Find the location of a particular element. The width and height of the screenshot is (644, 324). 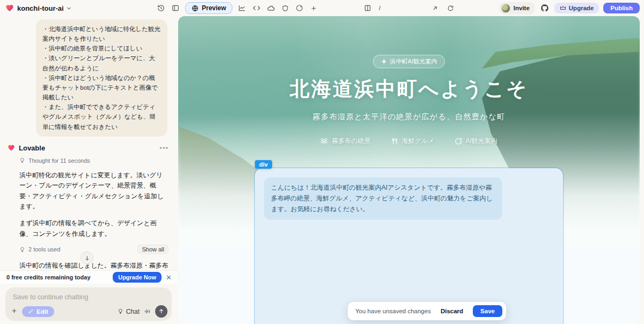

edit-circle-icon is located at coordinates (299, 8).